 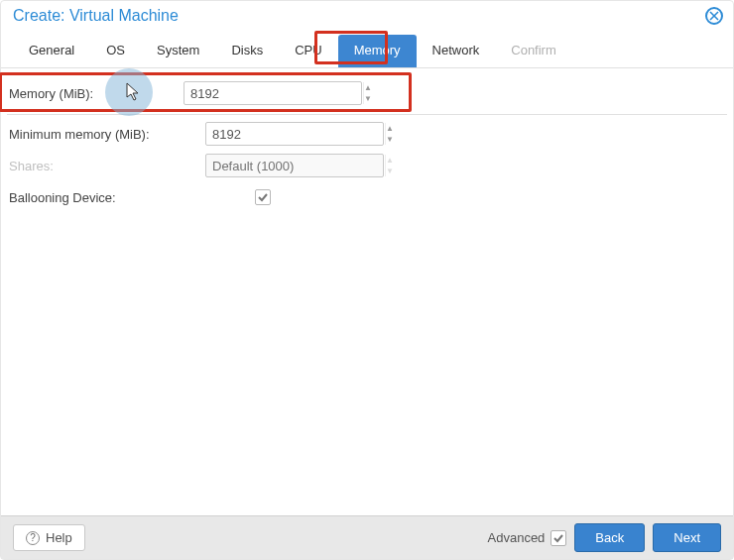 I want to click on tab-general: General, so click(x=52, y=52).